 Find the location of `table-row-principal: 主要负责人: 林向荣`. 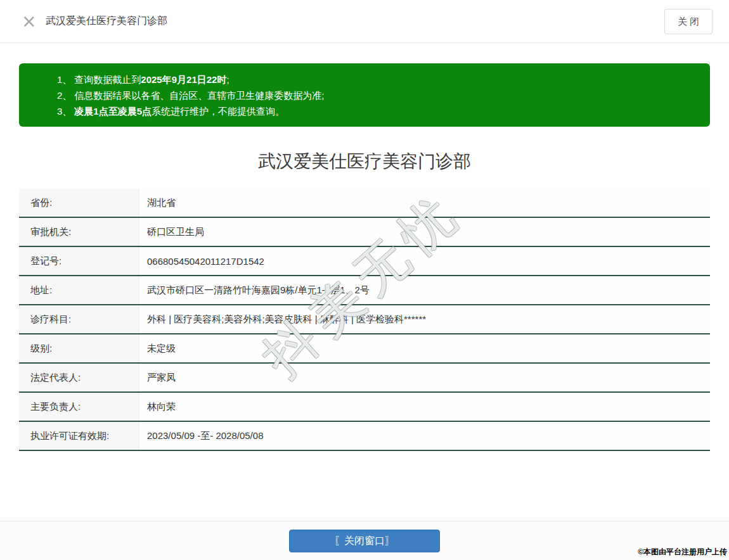

table-row-principal: 主要负责人: 林向荣 is located at coordinates (364, 407).